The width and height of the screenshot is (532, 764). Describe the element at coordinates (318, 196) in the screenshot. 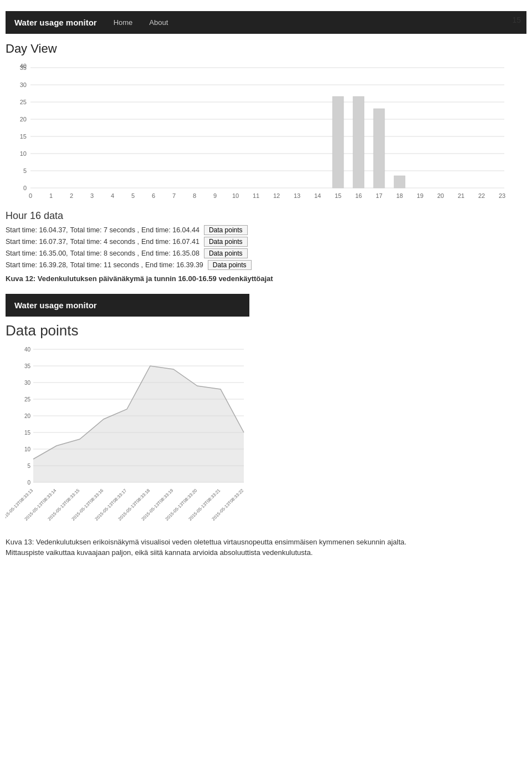

I see `svg-text: 14` at that location.